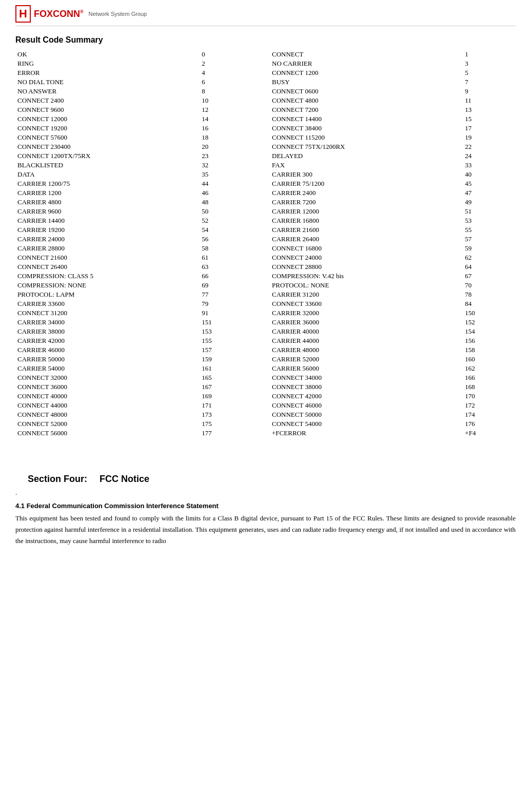 This screenshot has height=812, width=531. I want to click on result-name-col2: PROTOCOL: NONE, so click(366, 285).